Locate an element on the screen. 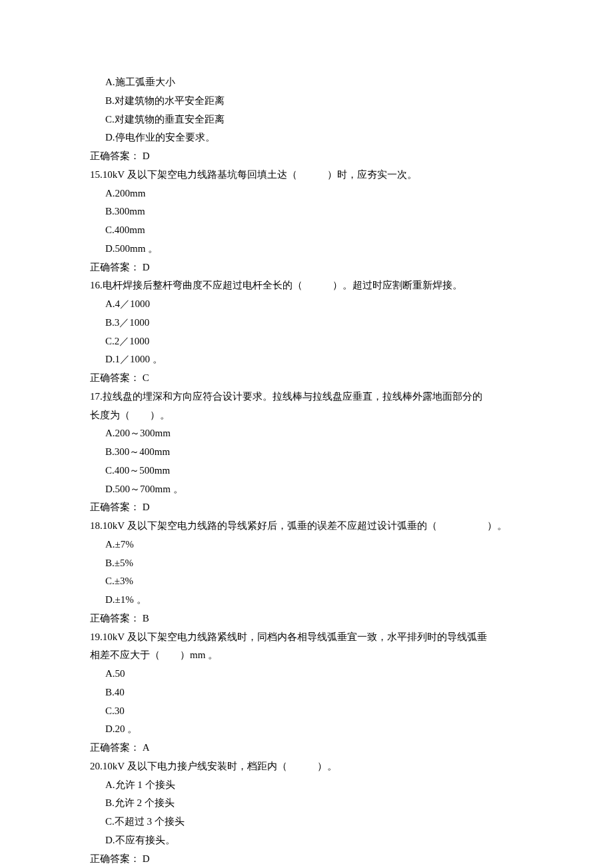 This screenshot has height=868, width=613. q19-option-d: D.20 。 is located at coordinates (306, 729).